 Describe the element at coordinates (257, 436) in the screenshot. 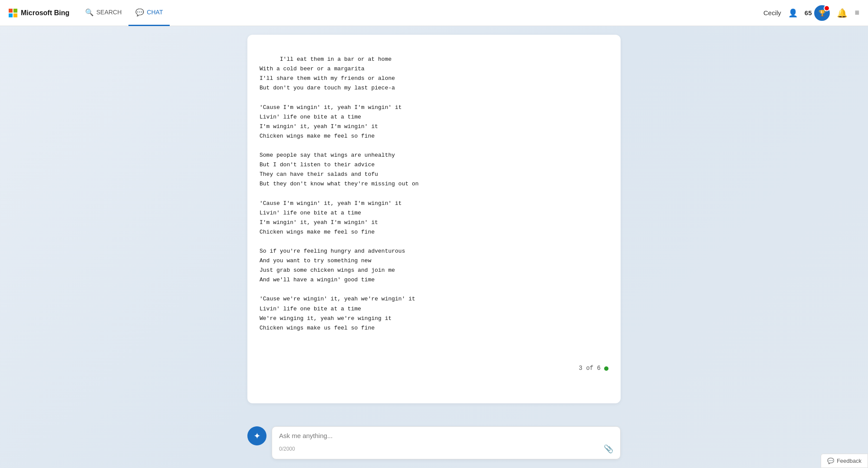

I see `bing-avatar: ✦` at that location.